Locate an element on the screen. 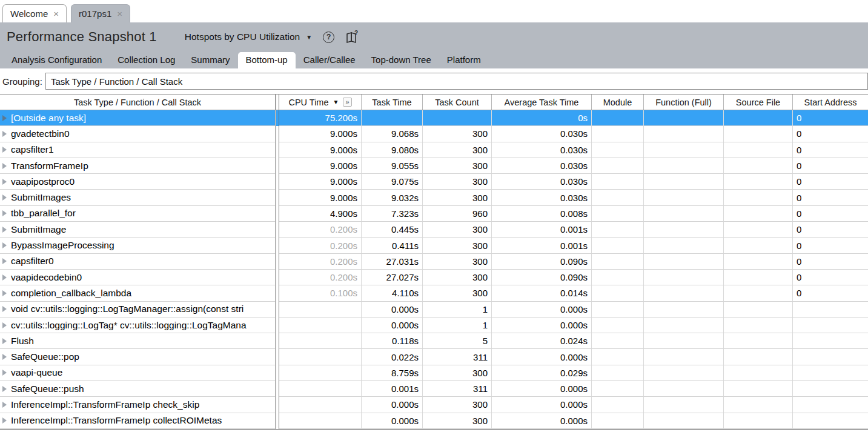 This screenshot has height=432, width=868. task-name-label: SafeQueue::pop is located at coordinates (45, 357).